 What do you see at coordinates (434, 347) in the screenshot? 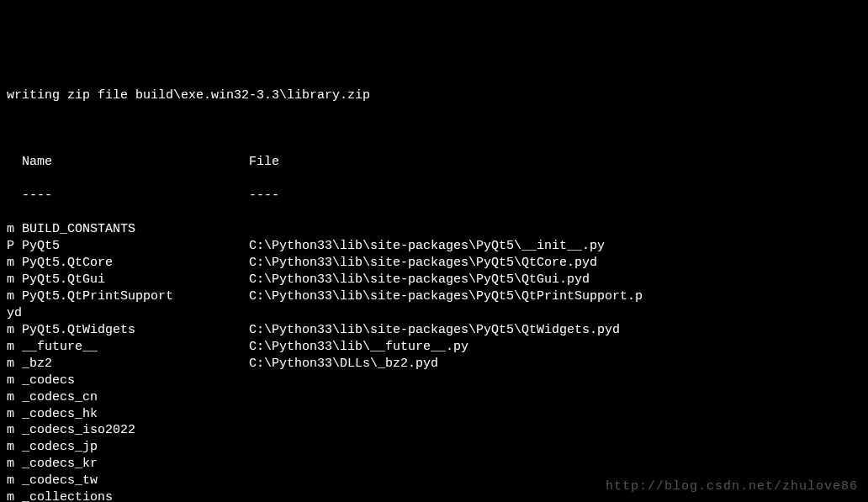
I see `table-row: m__future__C:\Python33\lib\__future__.py` at bounding box center [434, 347].